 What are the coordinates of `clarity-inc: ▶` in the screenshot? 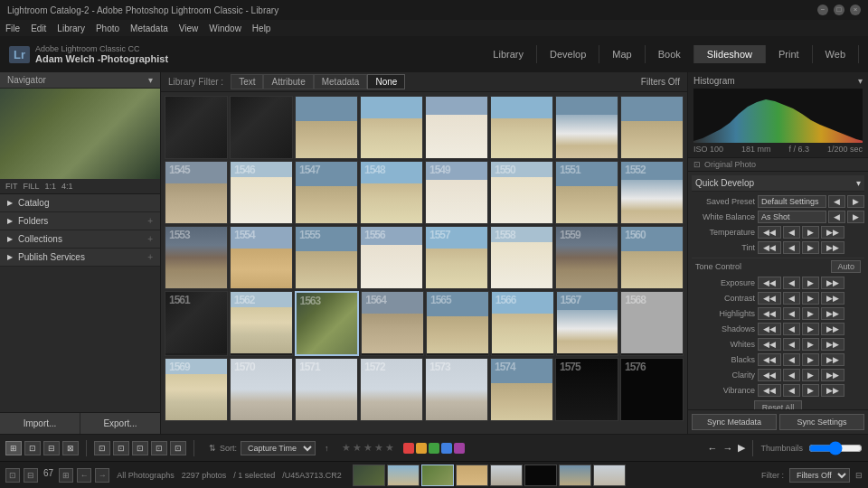 It's located at (810, 375).